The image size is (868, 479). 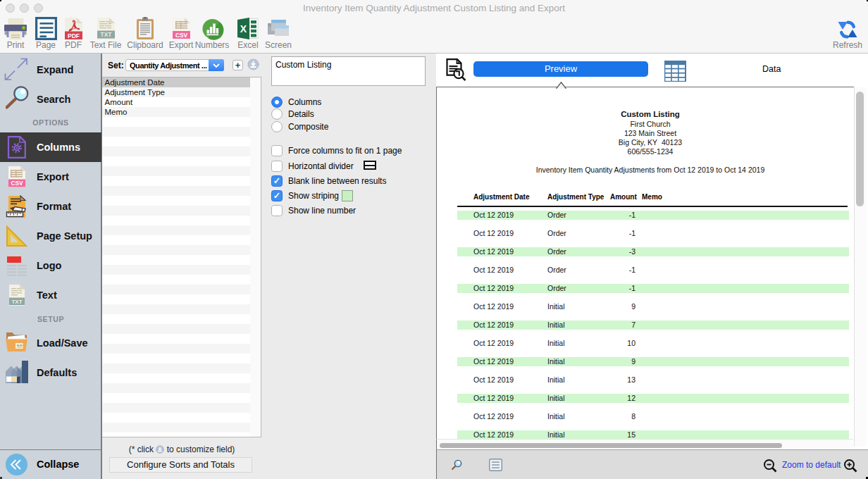 I want to click on svg-text: PDF, so click(x=73, y=36).